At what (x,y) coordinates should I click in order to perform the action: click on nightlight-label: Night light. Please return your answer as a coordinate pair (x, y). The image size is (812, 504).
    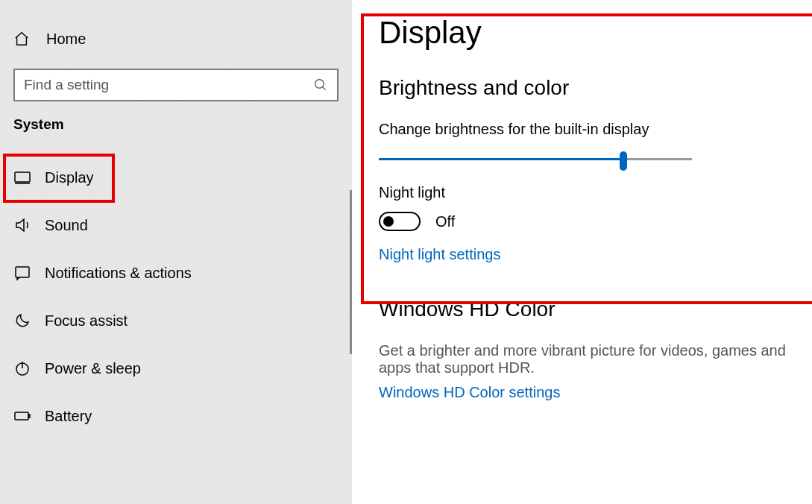
    Looking at the image, I should click on (595, 192).